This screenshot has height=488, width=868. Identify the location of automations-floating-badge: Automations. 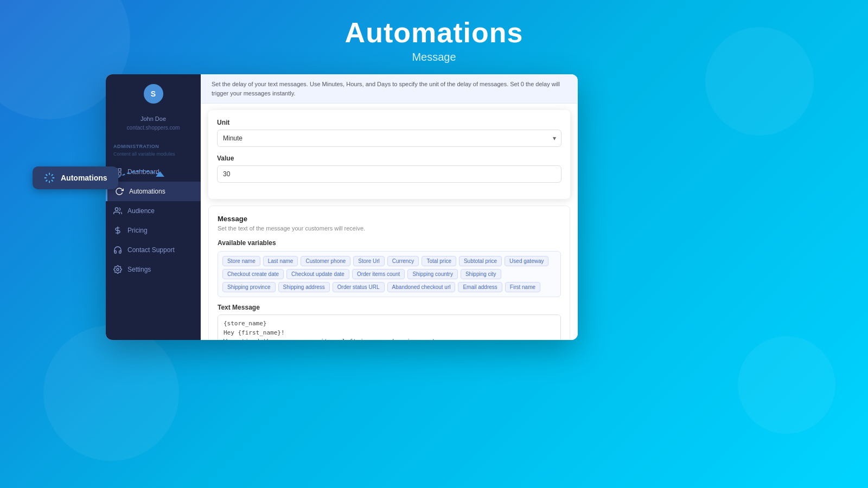
(75, 178).